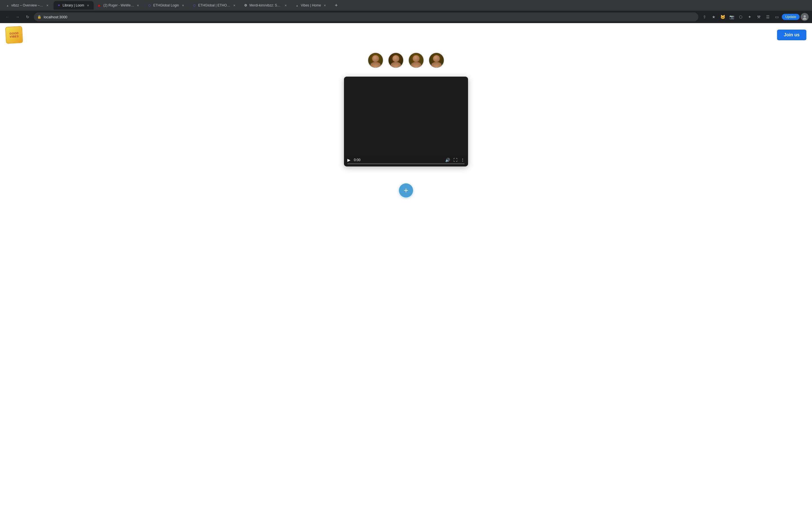 The width and height of the screenshot is (812, 507). I want to click on extension-icon2: ⬡, so click(741, 17).